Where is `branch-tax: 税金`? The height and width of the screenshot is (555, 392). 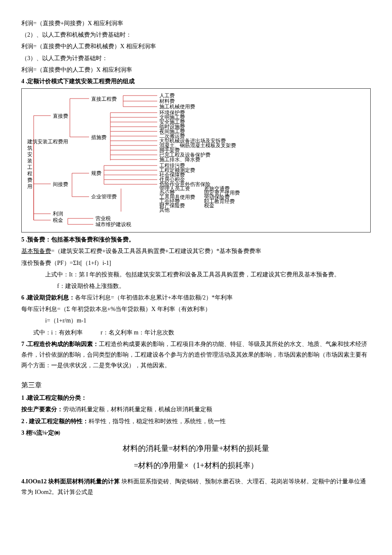
branch-tax: 税金 is located at coordinates (58, 220).